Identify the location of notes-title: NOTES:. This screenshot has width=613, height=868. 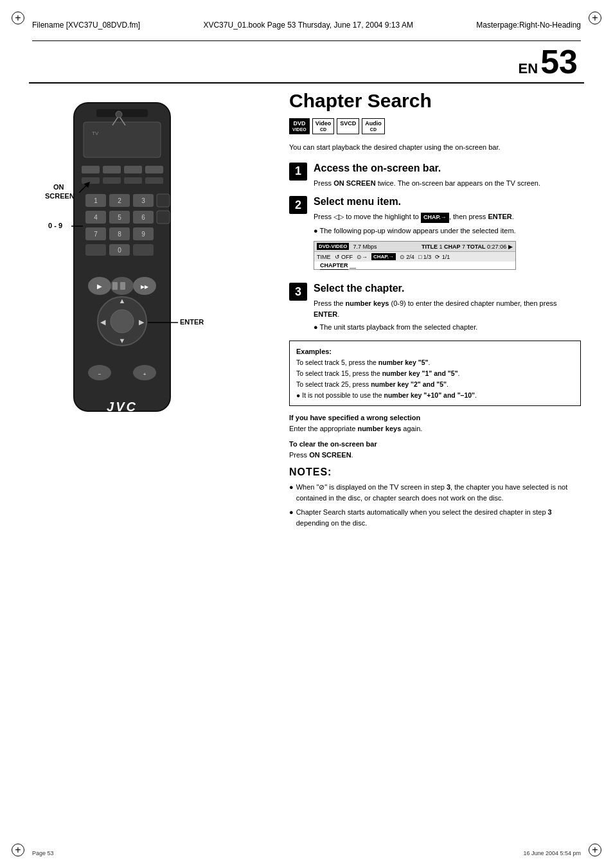
(435, 472).